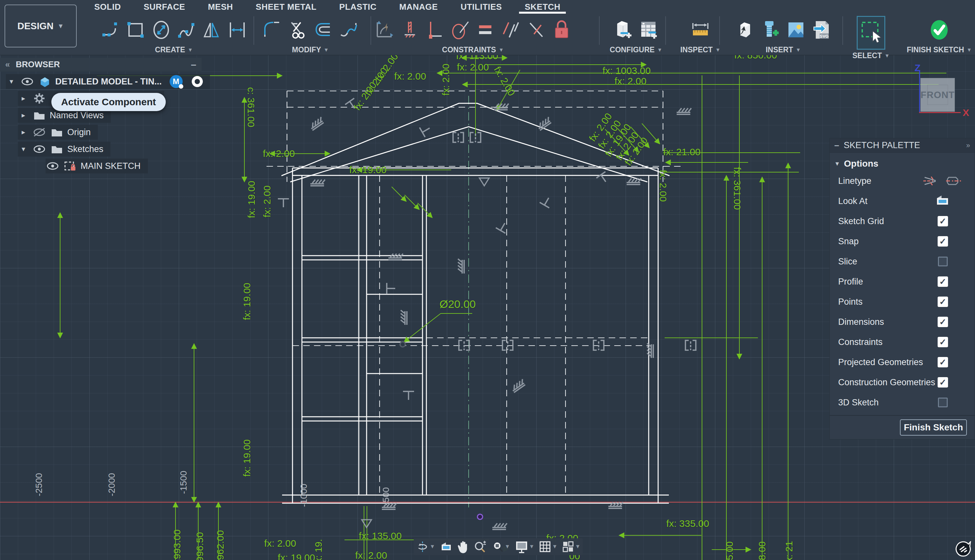  Describe the element at coordinates (789, 550) in the screenshot. I see `dimension-label: fx: 21` at that location.